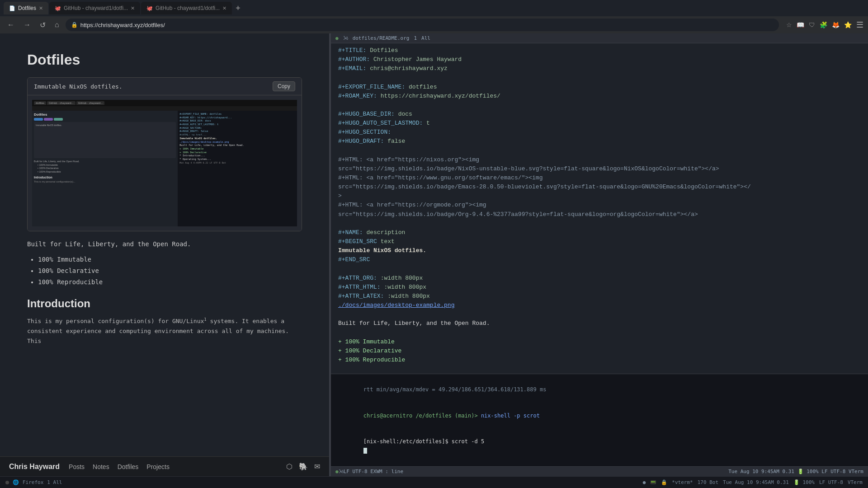 The image size is (868, 488). What do you see at coordinates (165, 169) in the screenshot?
I see `mini-content: Dotfiles Immutable NixOS dotfiles.` at bounding box center [165, 169].